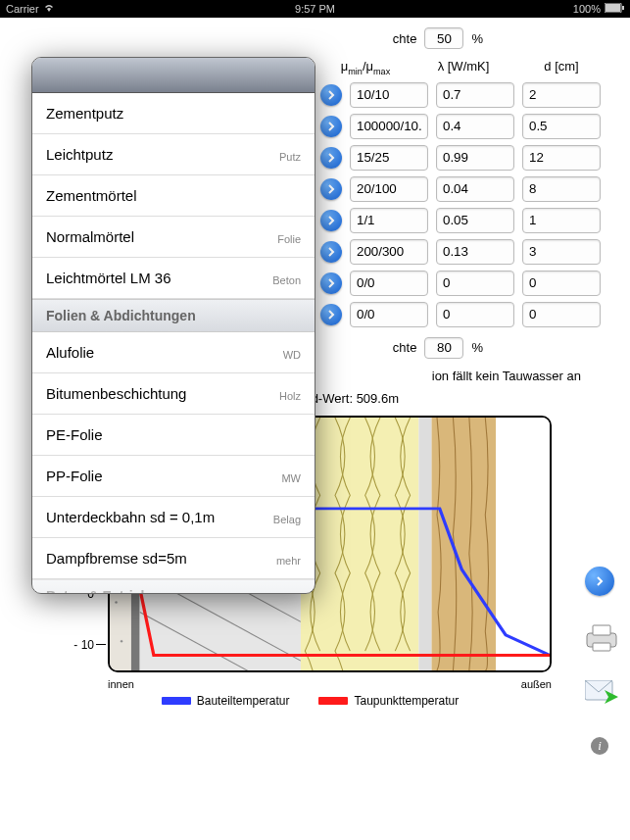  Describe the element at coordinates (121, 684) in the screenshot. I see `chart-innen-label: innen` at that location.